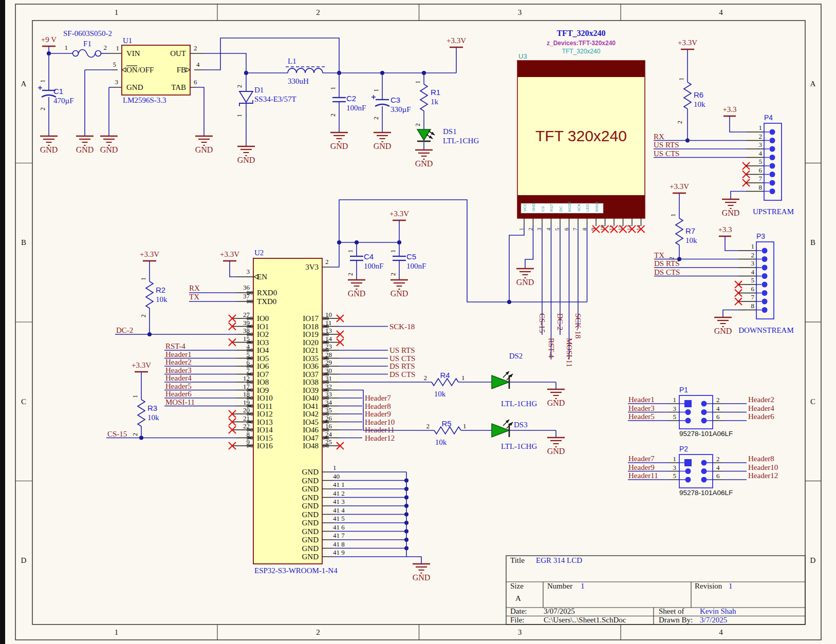 The height and width of the screenshot is (644, 836). I want to click on net-label: DS CTS, so click(402, 374).